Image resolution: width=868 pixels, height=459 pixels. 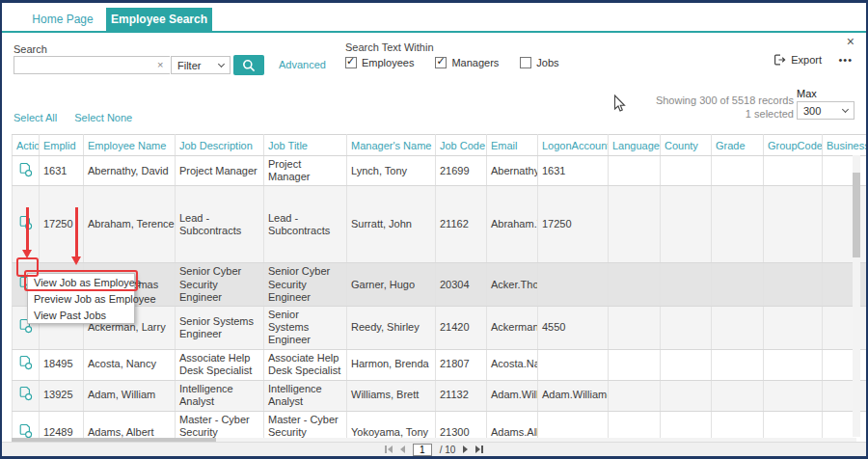 I want to click on table-row: 12489Adams, AlbertMaster - Cyber Securit…, so click(x=440, y=424).